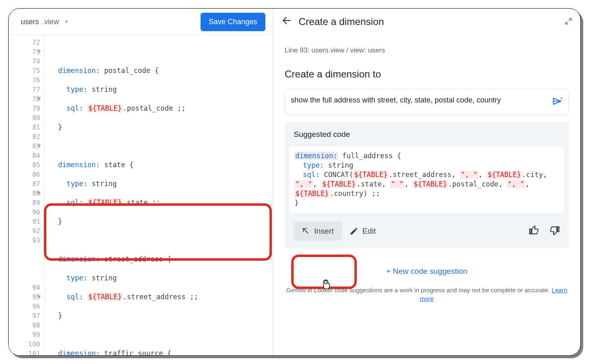 This screenshot has width=589, height=364. I want to click on edit-button: Edit, so click(363, 231).